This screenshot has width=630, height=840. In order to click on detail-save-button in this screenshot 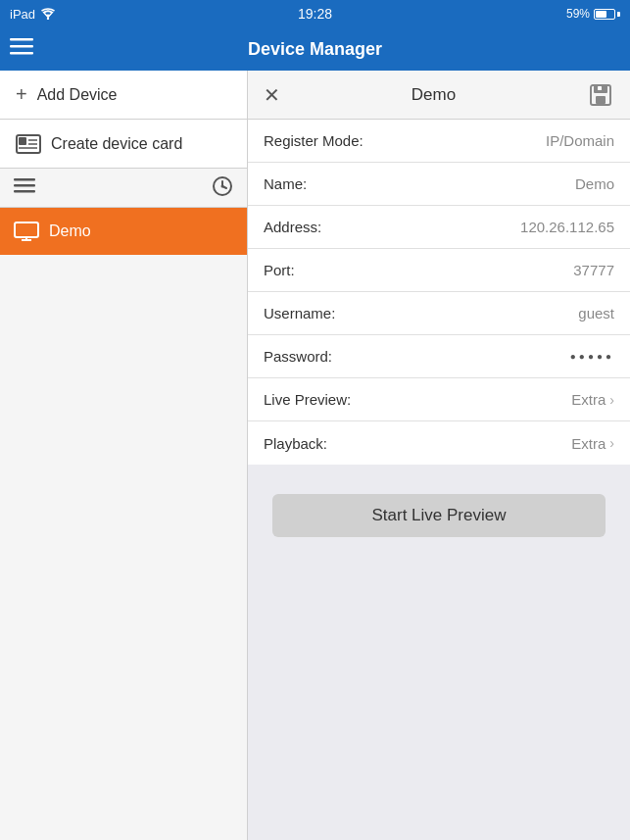, I will do `click(601, 95)`.